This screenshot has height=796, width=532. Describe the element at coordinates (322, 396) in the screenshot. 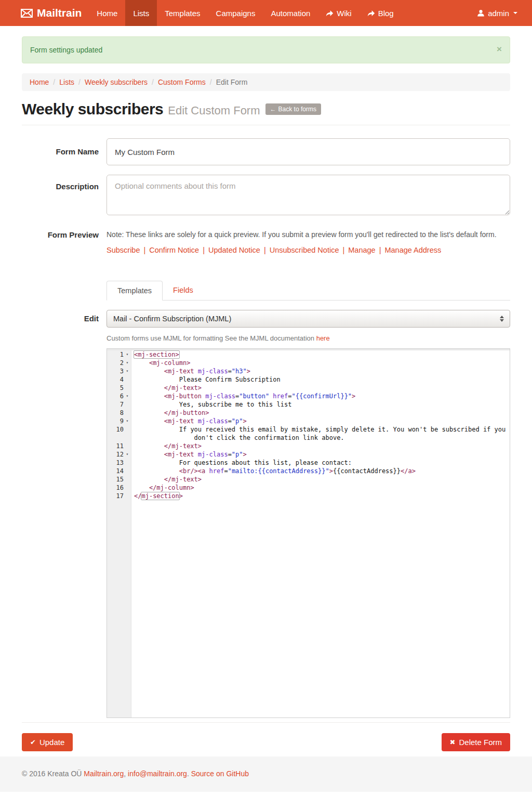

I see `code-segment: "{{confirmUrl}}"` at that location.